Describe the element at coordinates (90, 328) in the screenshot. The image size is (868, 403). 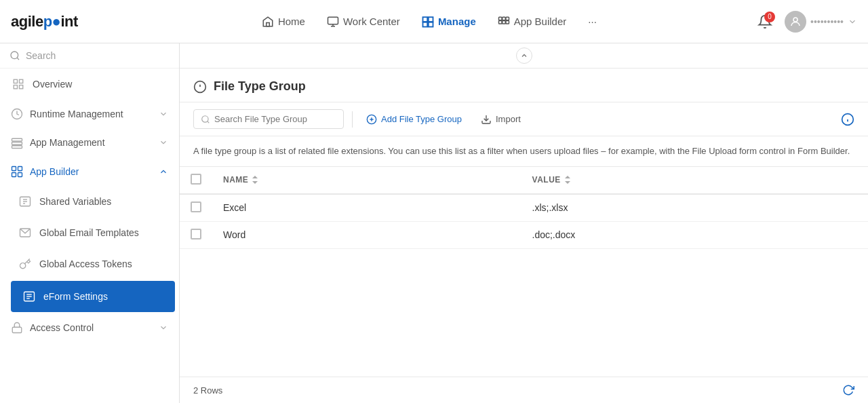
I see `sidebar-item-access-control: Access Control` at that location.